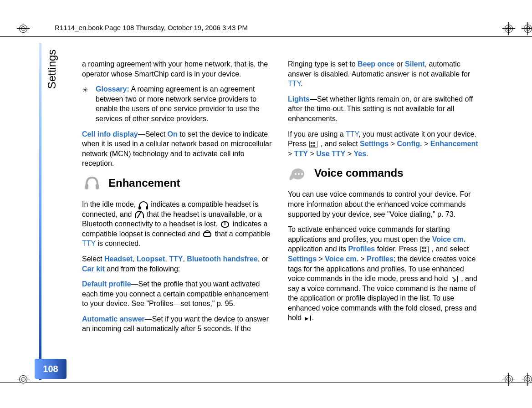  Describe the element at coordinates (143, 205) in the screenshot. I see `headset-connected-icon` at that location.